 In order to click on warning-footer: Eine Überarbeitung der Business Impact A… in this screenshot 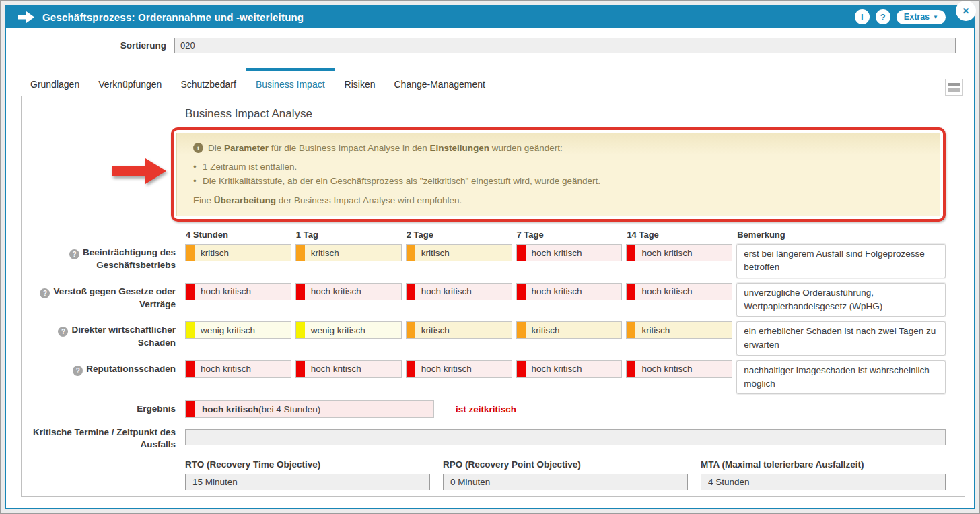, I will do `click(559, 201)`.